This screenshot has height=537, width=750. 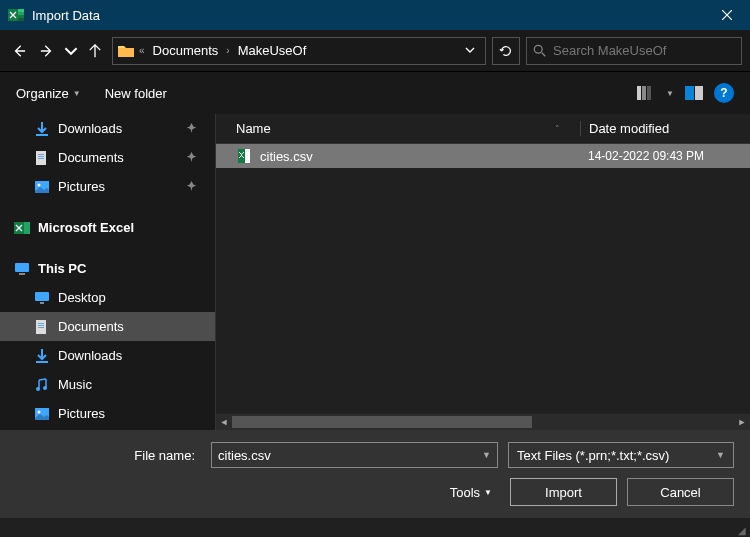 What do you see at coordinates (108, 158) in the screenshot?
I see `quick-access-section: Downloads Documents Pictures` at bounding box center [108, 158].